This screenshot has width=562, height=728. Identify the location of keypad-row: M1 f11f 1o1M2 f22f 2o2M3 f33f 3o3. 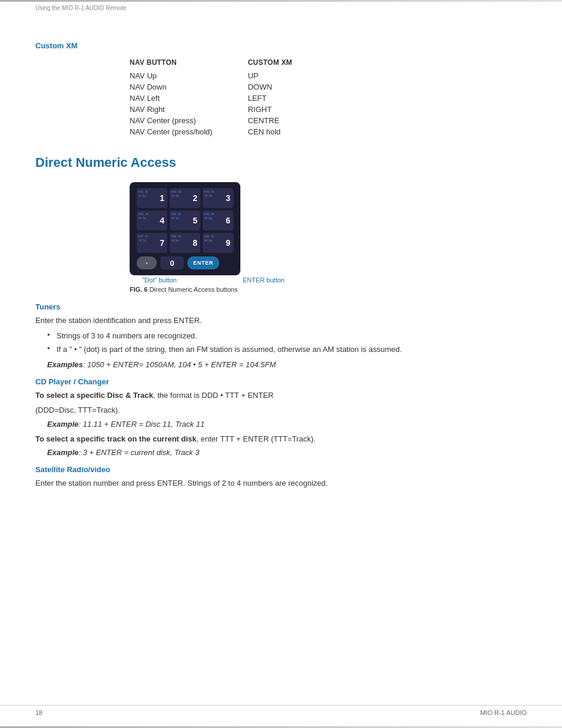
(185, 198).